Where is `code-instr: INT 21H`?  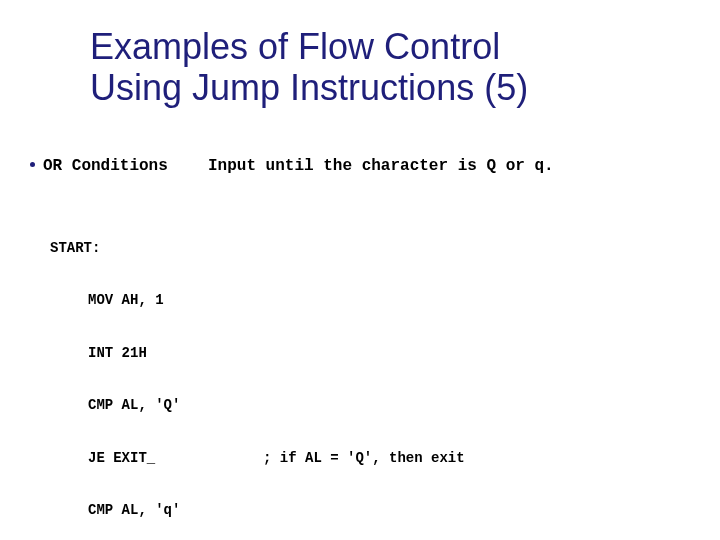
code-instr: INT 21H is located at coordinates (156, 354).